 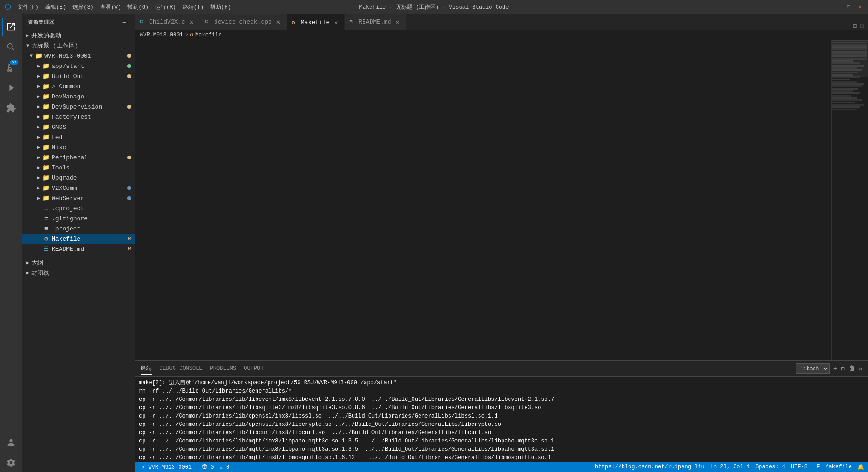 What do you see at coordinates (650, 467) in the screenshot?
I see `blog-link: https://blog.csdn.net/ruipeng_liu` at bounding box center [650, 467].